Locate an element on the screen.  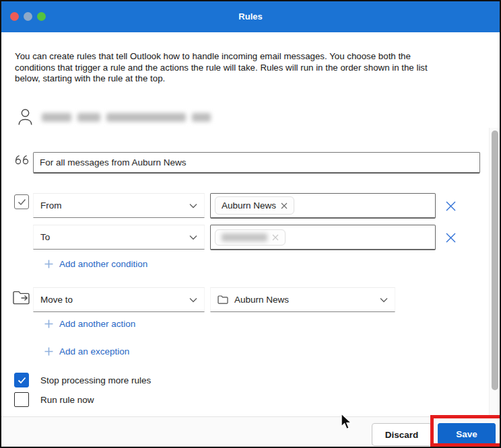
folder-move-icon is located at coordinates (22, 297).